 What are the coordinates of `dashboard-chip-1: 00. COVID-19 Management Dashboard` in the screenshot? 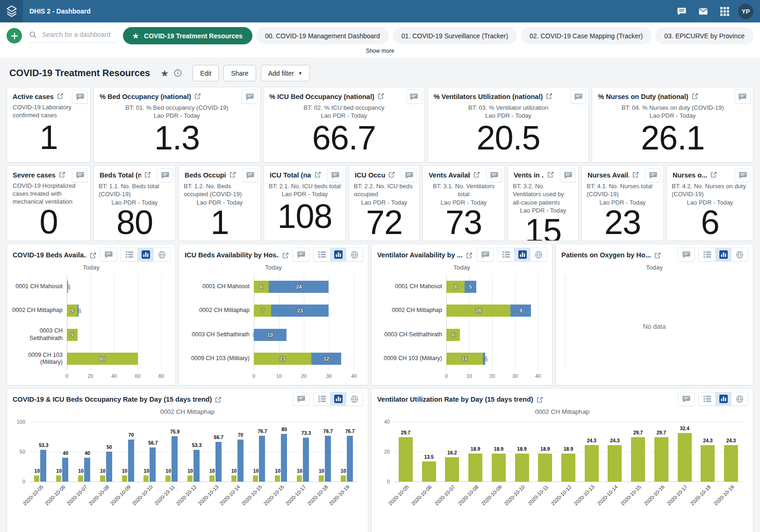 It's located at (323, 35).